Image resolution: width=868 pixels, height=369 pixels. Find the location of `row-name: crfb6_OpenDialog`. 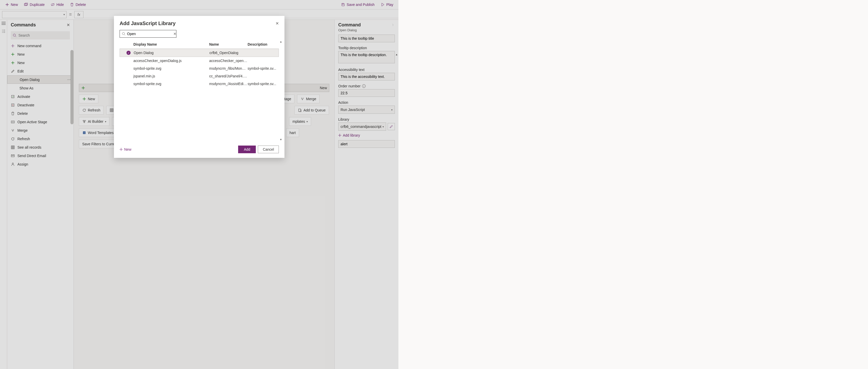

row-name: crfb6_OpenDialog is located at coordinates (229, 53).